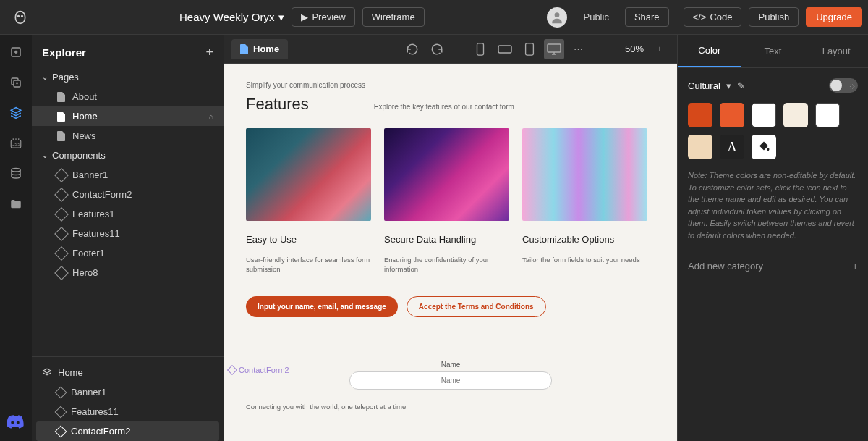 The image size is (868, 441). I want to click on zoom-out: −, so click(609, 49).